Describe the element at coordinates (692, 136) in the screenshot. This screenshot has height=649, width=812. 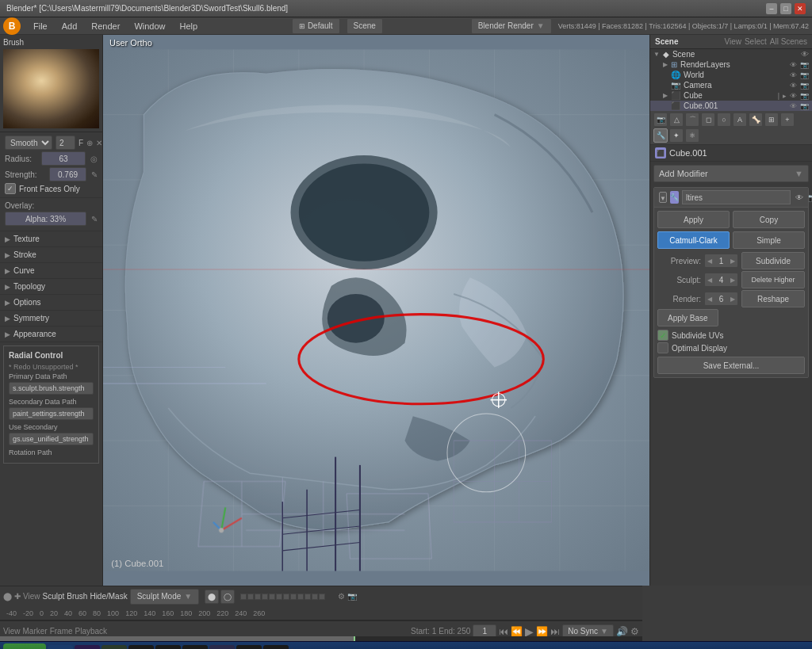
I see `rt-btn-physics: ⚛` at that location.